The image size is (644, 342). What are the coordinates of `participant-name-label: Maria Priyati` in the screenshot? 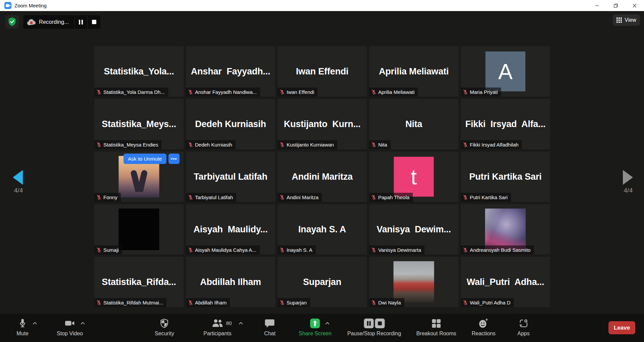 It's located at (484, 92).